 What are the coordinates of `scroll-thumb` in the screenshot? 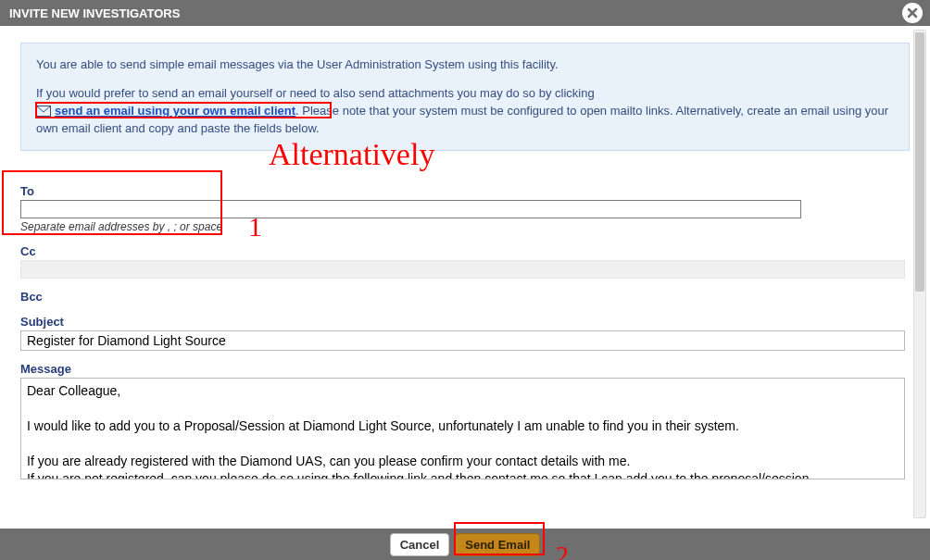 It's located at (920, 162).